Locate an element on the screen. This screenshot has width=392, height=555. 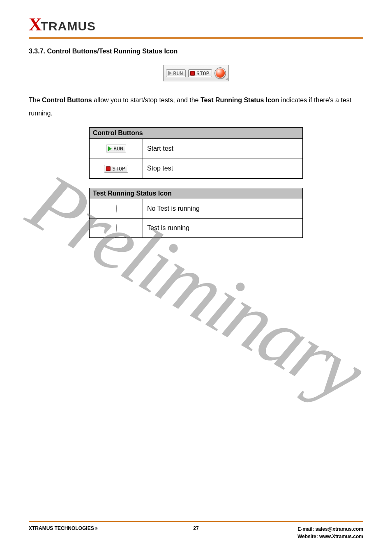
section-title: 3.3.7. Control Buttons/Test Running Stat… is located at coordinates (196, 51).